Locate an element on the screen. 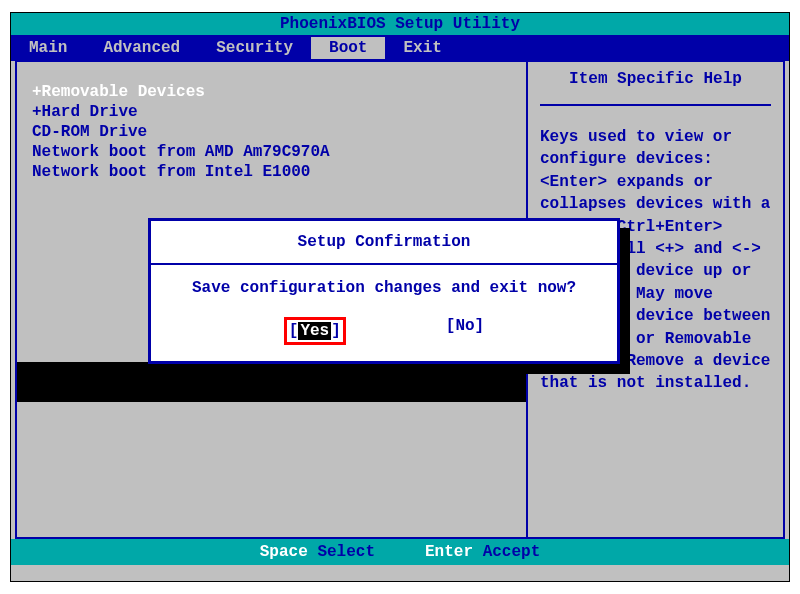 The image size is (800, 594). footer-hint-enter: Enter Accept is located at coordinates (482, 552).